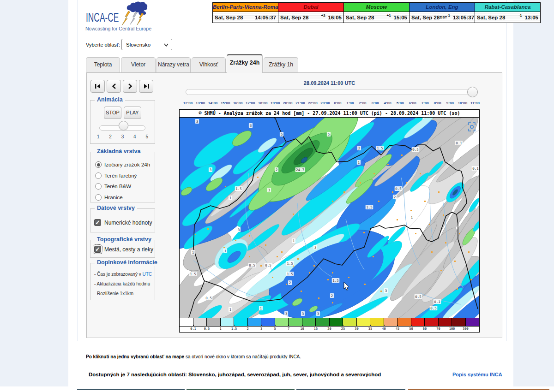 This screenshot has width=554, height=392. I want to click on time-tick-1:00: 1:00, so click(350, 103).